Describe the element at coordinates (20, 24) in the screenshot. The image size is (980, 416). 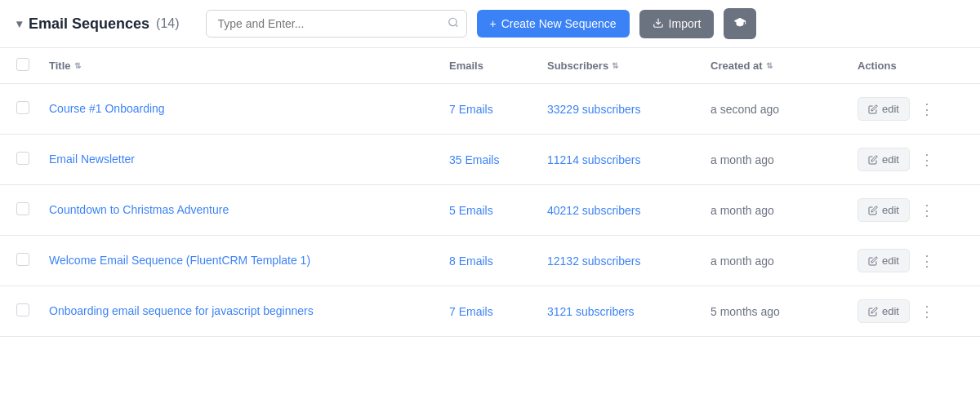
I see `collapse-icon: ▾` at that location.